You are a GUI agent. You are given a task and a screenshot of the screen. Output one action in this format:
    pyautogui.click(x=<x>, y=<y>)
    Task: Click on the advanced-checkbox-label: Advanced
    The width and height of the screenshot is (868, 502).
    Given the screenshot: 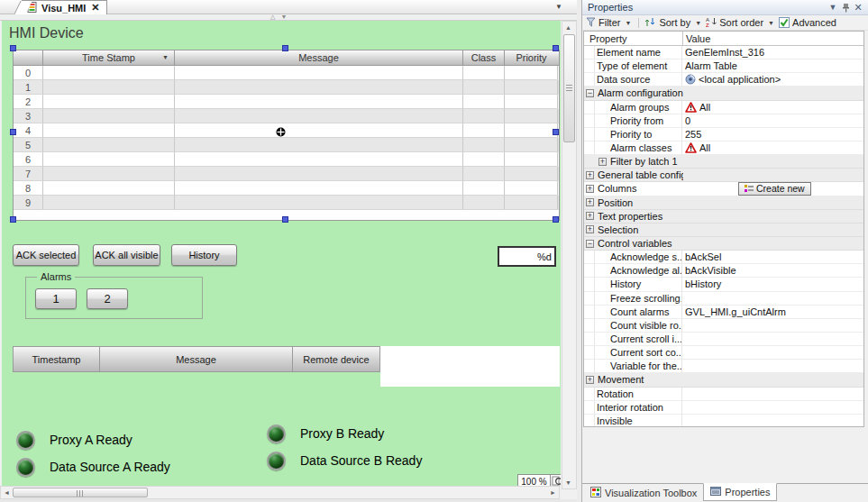 What is the action you would take?
    pyautogui.click(x=815, y=23)
    